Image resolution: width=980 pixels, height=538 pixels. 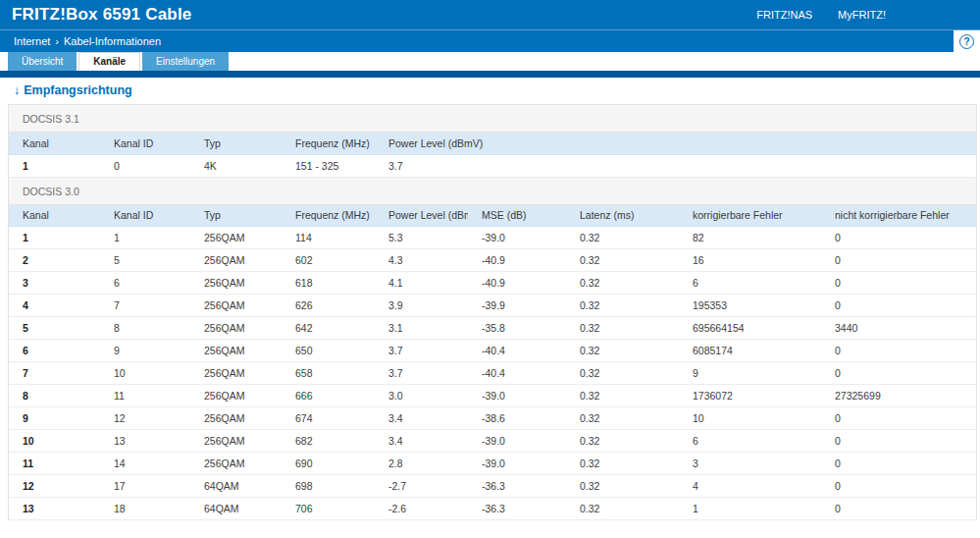 What do you see at coordinates (749, 397) in the screenshot?
I see `cell: 1736072` at bounding box center [749, 397].